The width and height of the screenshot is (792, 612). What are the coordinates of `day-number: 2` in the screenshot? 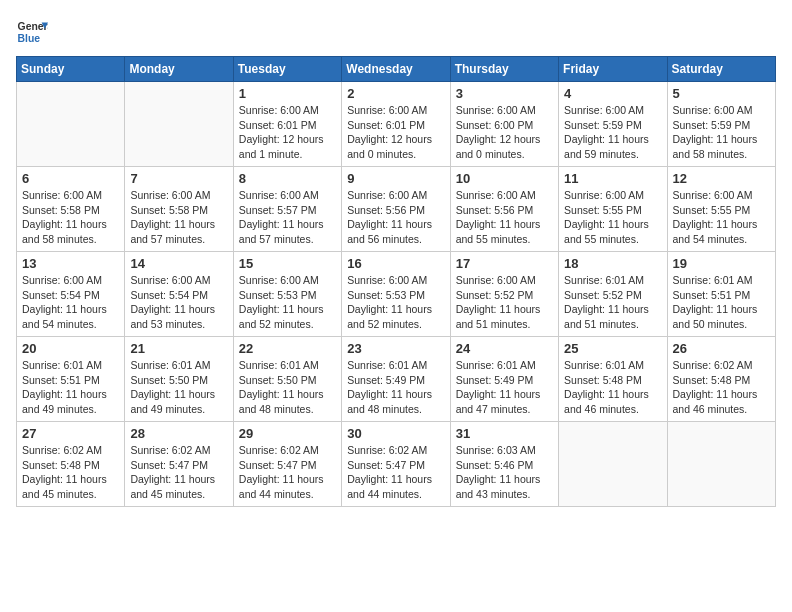 It's located at (396, 94).